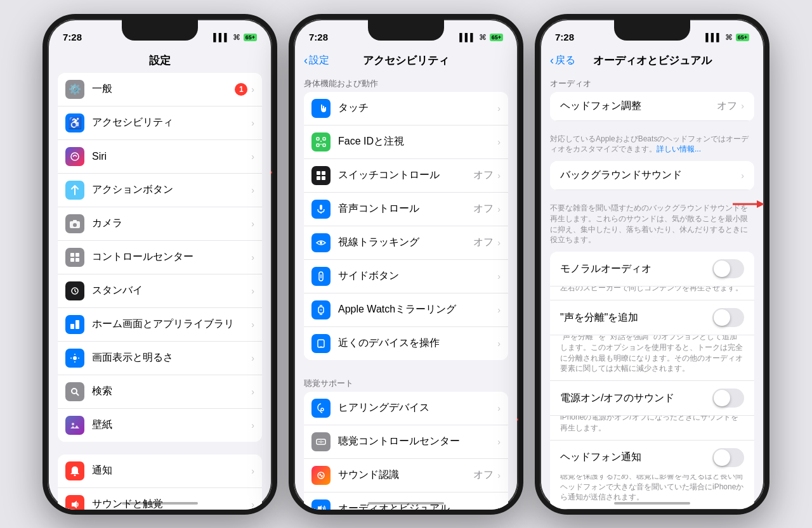 The image size is (812, 528). Describe the element at coordinates (241, 89) in the screenshot. I see `general-badge: 1` at that location.